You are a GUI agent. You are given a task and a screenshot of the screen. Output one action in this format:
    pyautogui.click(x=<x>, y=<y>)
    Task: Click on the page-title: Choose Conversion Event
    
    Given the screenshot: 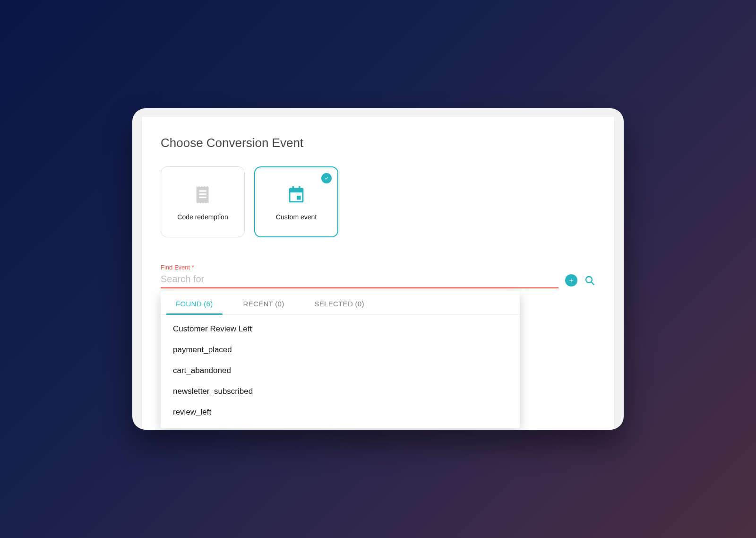 What is the action you would take?
    pyautogui.click(x=378, y=143)
    